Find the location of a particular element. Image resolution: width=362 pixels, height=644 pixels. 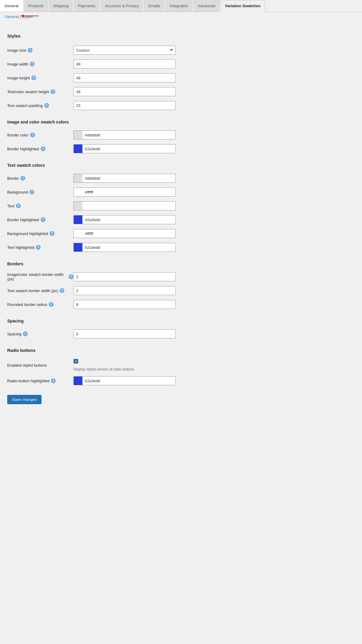

border-color-row: Border color ? is located at coordinates (123, 135).